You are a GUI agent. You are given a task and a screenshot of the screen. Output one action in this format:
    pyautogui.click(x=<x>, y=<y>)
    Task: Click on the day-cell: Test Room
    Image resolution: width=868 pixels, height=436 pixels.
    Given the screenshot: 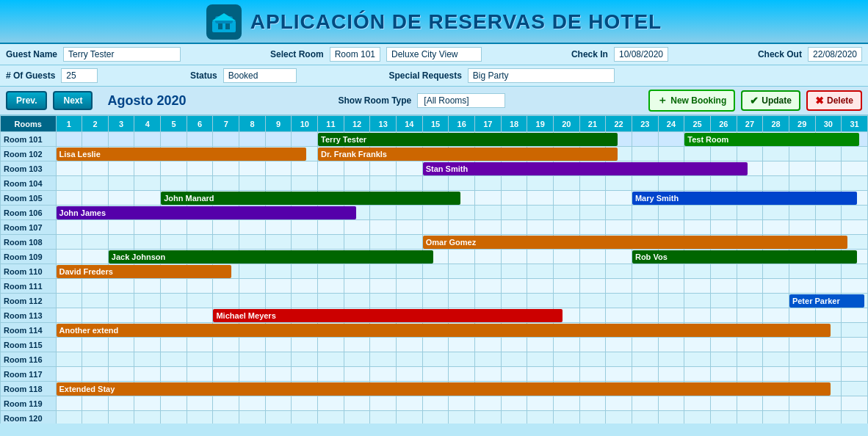 What is the action you would take?
    pyautogui.click(x=698, y=139)
    